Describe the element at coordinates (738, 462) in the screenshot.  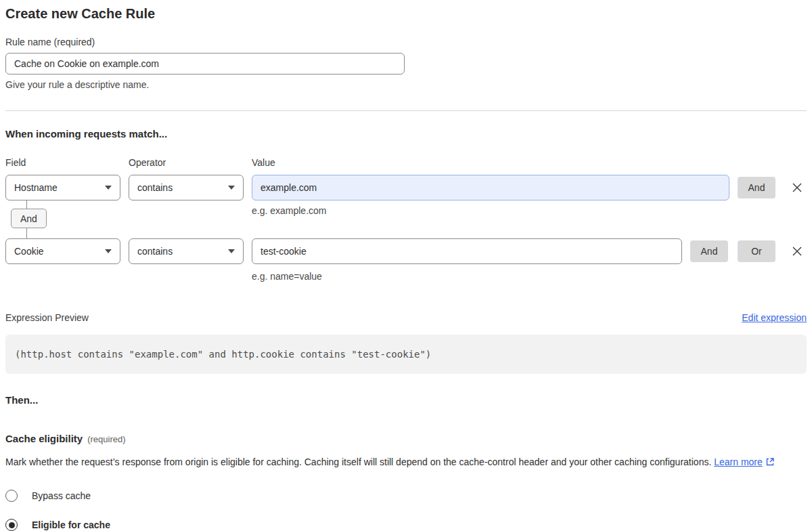
I see `learn-more-link: Learn more` at that location.